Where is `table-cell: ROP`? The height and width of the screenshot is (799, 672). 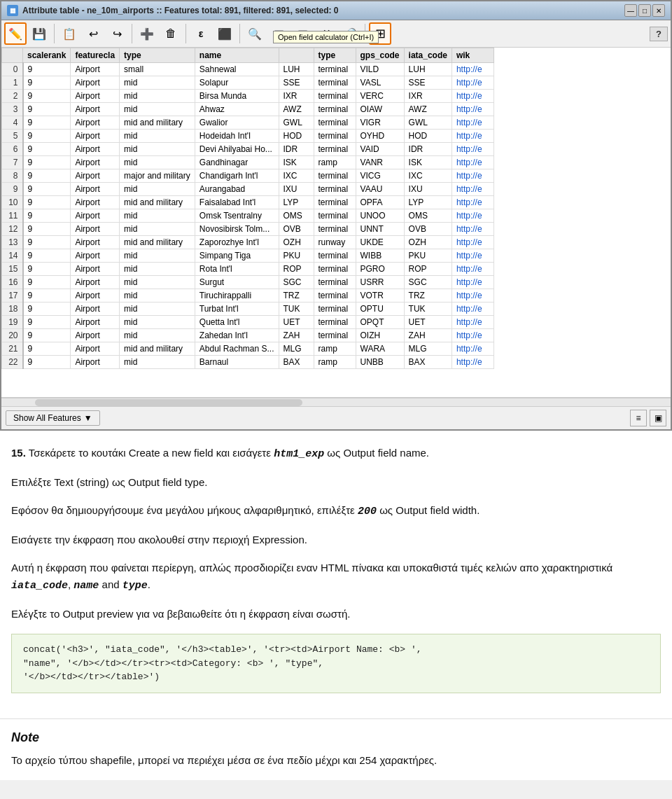 table-cell: ROP is located at coordinates (296, 269).